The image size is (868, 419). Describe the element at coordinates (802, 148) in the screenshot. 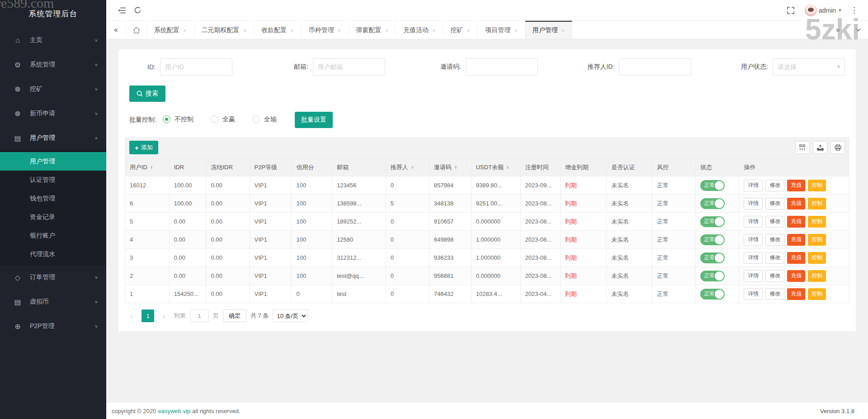

I see `columns-filter-icon` at that location.